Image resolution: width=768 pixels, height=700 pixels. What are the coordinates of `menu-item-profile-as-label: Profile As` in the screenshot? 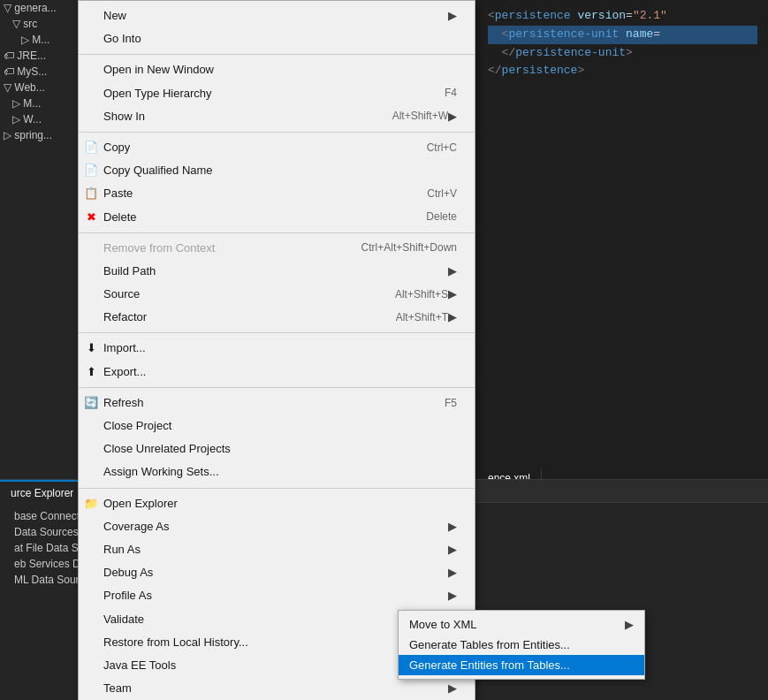 It's located at (276, 596).